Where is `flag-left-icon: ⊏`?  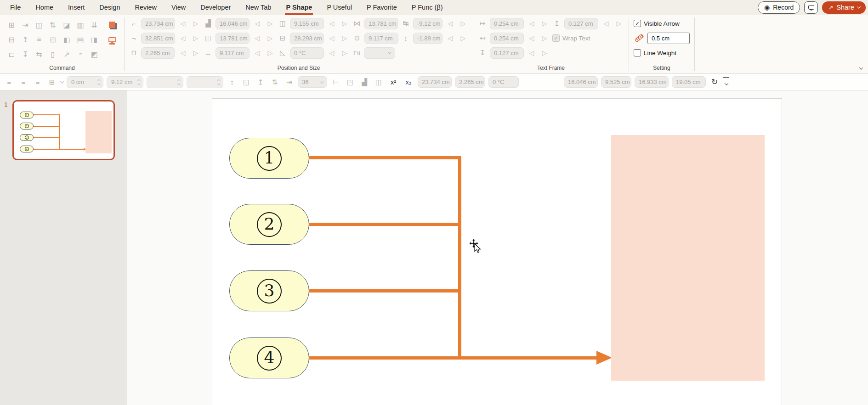
flag-left-icon: ⊏ is located at coordinates (11, 54).